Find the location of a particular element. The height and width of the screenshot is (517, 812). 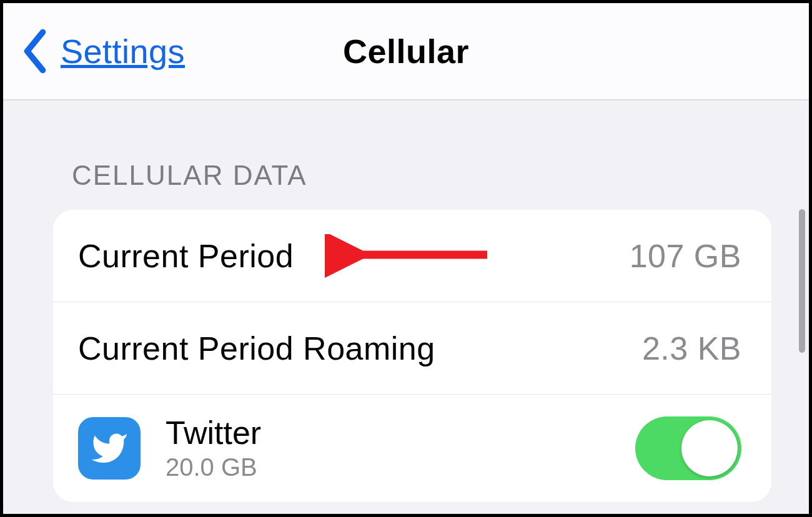

current-period-label: Current Period is located at coordinates (354, 256).